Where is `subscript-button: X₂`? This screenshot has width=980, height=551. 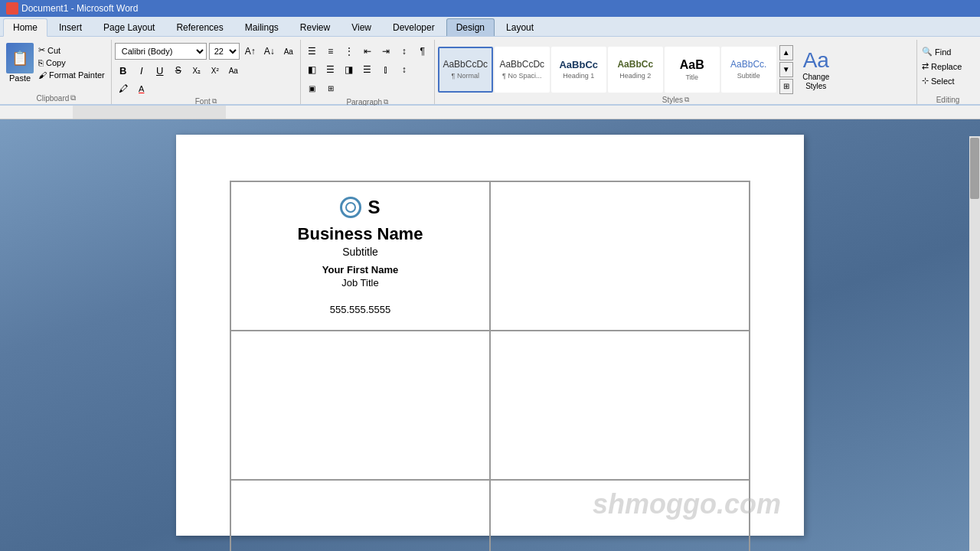 subscript-button: X₂ is located at coordinates (197, 70).